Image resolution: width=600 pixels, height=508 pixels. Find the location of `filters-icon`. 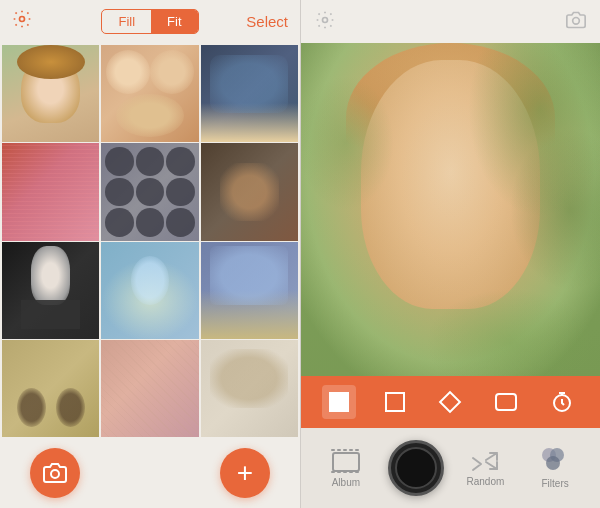

filters-icon is located at coordinates (555, 461).